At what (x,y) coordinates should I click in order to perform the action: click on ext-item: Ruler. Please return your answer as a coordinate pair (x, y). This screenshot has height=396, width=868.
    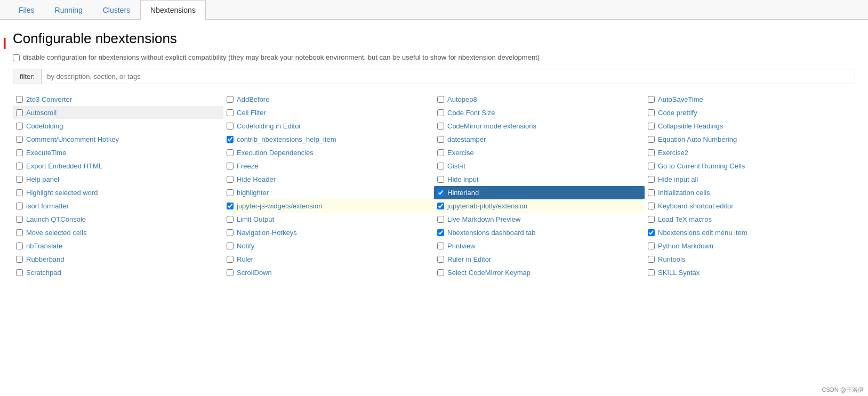
    Looking at the image, I should click on (328, 259).